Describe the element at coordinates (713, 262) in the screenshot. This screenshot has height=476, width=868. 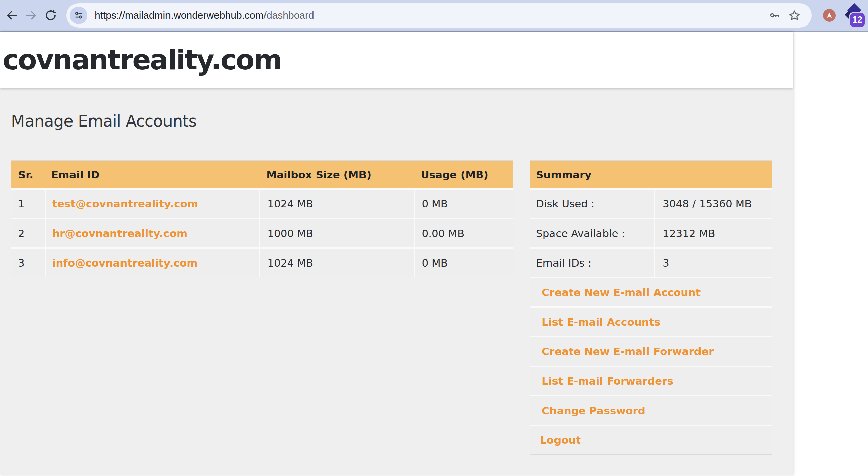
I see `stat-value-email-ids: 3` at that location.